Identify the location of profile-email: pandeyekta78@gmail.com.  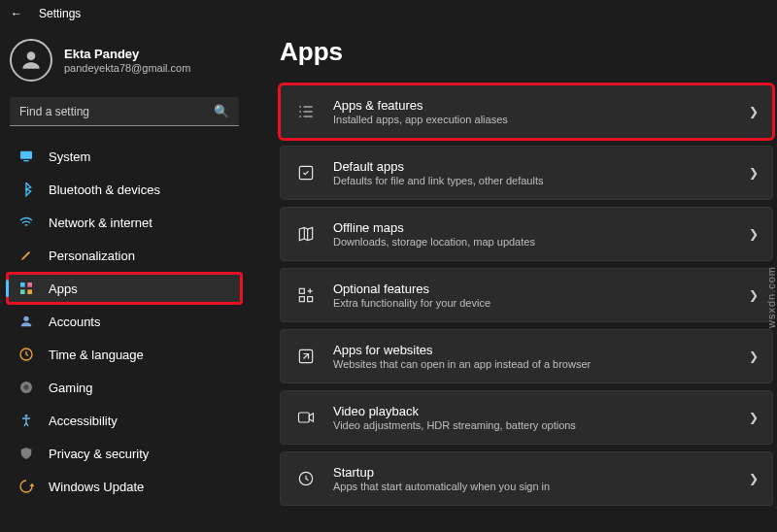
(127, 68).